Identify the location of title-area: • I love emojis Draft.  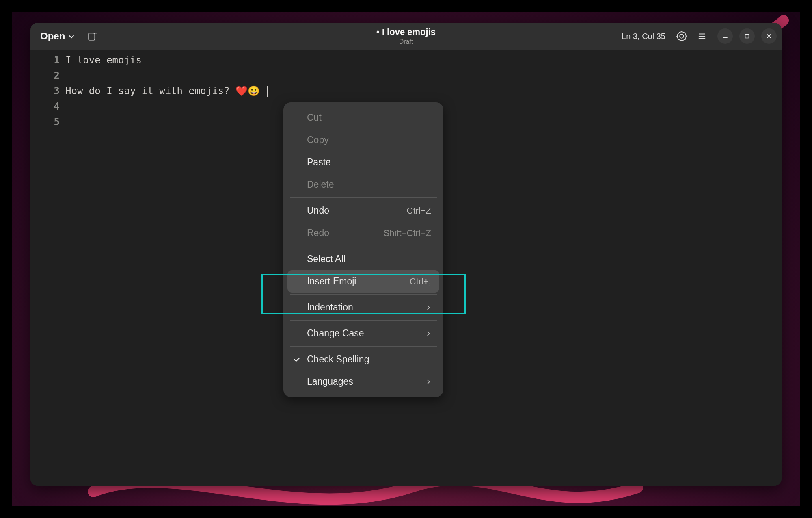
(406, 36).